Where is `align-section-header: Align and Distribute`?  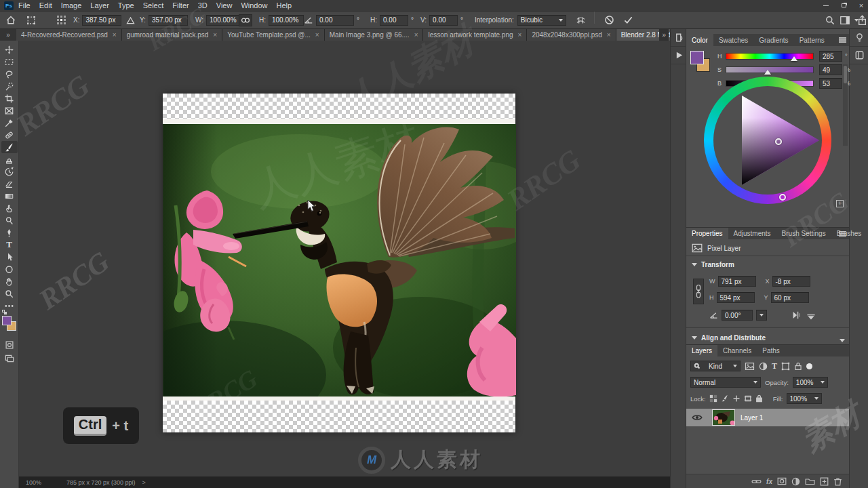
align-section-header: Align and Distribute is located at coordinates (728, 338).